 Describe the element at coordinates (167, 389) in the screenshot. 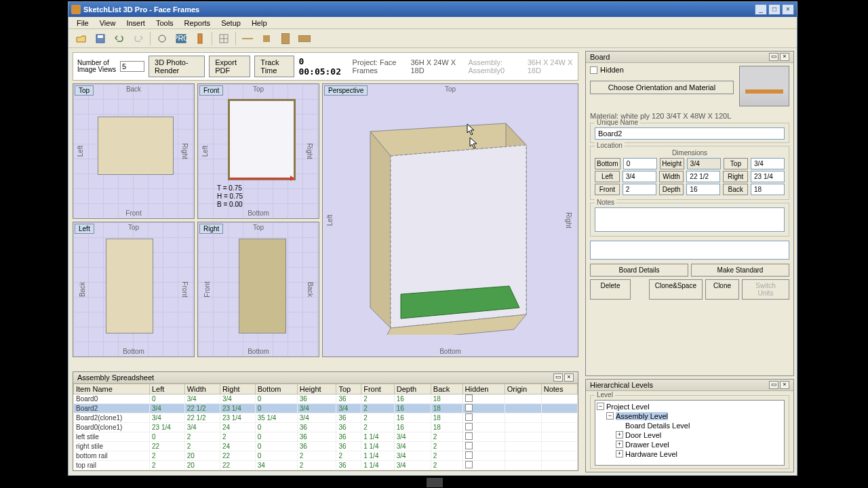

I see `col-header: Left` at that location.